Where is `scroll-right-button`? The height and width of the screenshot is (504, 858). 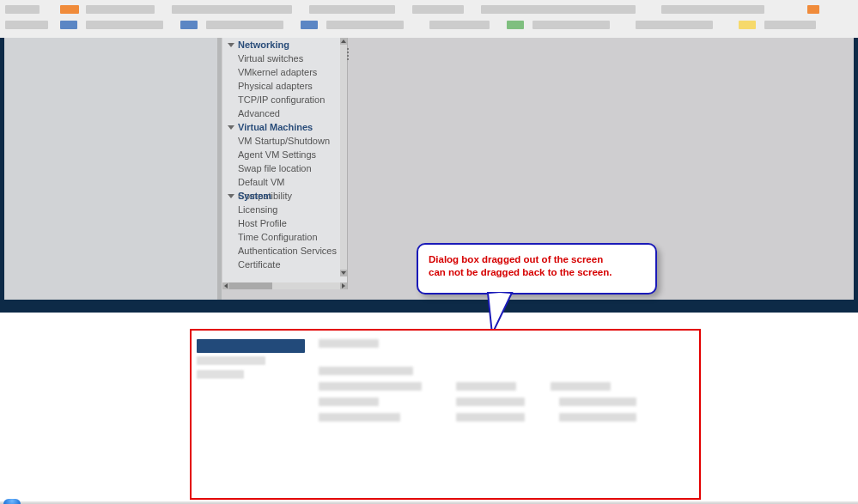 scroll-right-button is located at coordinates (344, 286).